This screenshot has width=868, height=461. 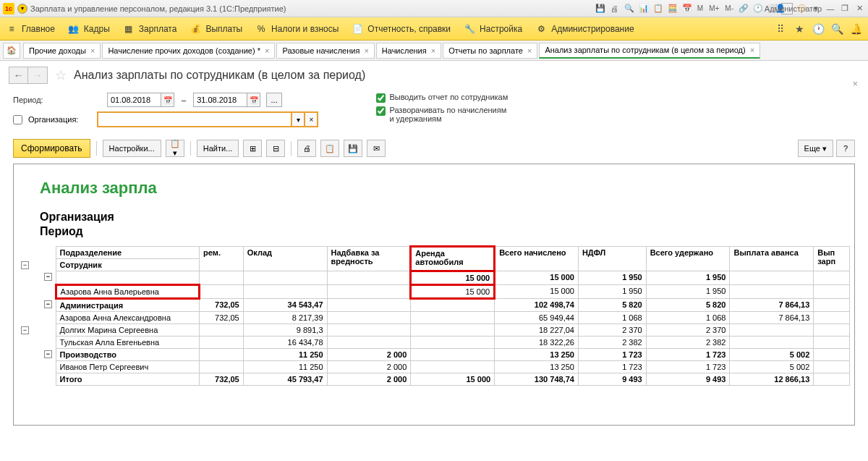 I want to click on menu-taxes: %Налоги и взносы, so click(x=297, y=29).